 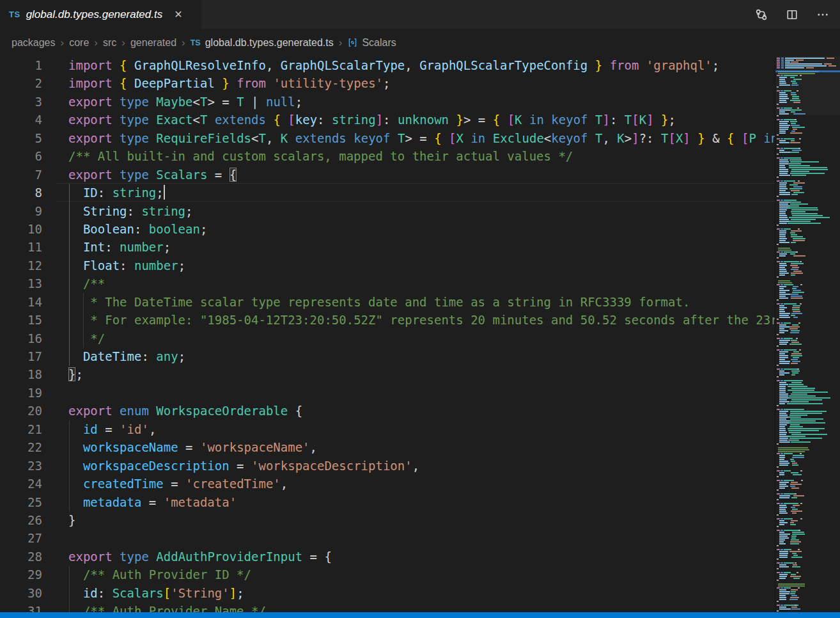 What do you see at coordinates (387, 320) in the screenshot?
I see `code-line: 15 * For example: "1985-04-12T23:20:50.5…` at bounding box center [387, 320].